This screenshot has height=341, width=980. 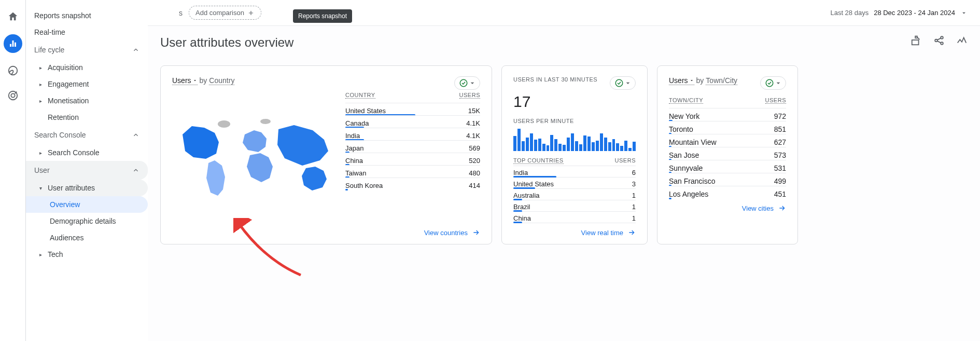 I want to click on card-title: Users by Town/City, so click(x=703, y=81).